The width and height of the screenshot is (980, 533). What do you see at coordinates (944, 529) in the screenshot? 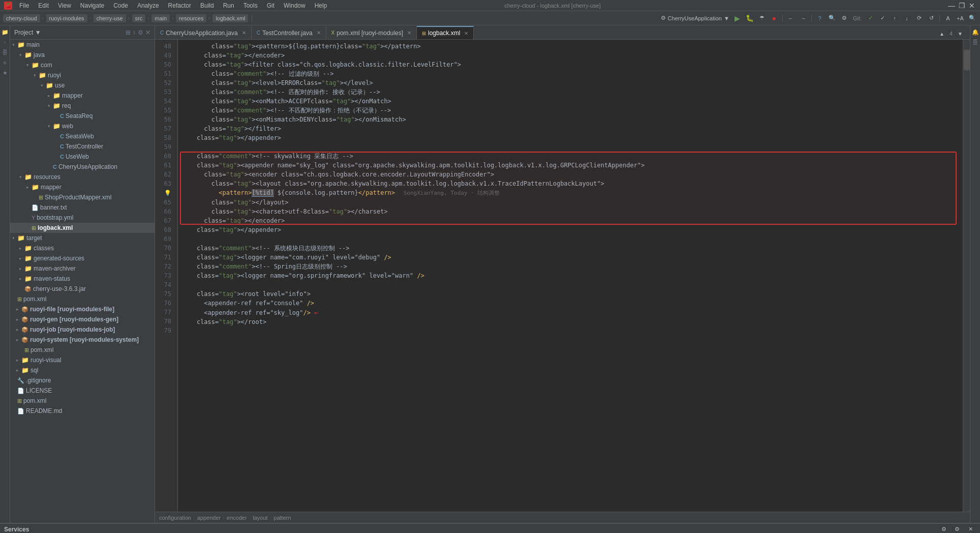
I see `services-settings-btn: ⚙` at bounding box center [944, 529].